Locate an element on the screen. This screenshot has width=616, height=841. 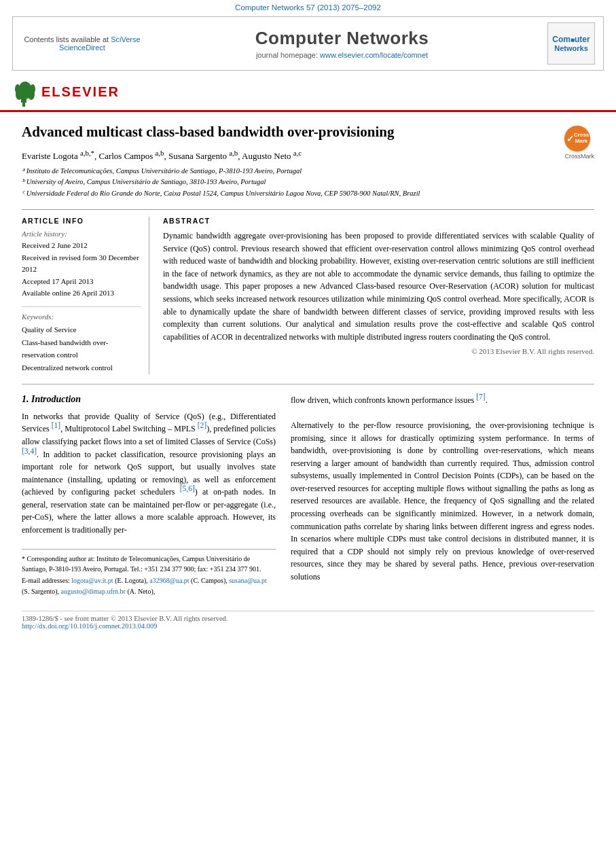
email-4: augusto@dimap.ufrn.br is located at coordinates (94, 591).